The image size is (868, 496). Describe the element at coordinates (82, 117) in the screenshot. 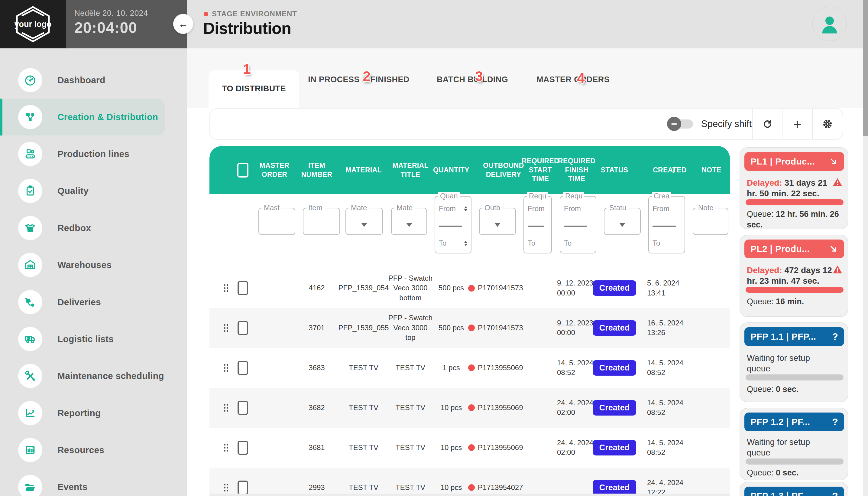

I see `sidebar-item-creation-distribution: Creation & Distribution` at that location.